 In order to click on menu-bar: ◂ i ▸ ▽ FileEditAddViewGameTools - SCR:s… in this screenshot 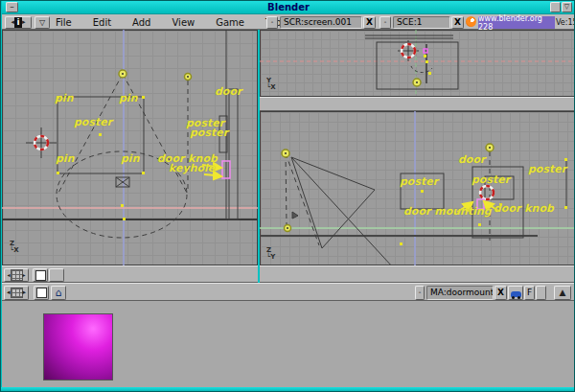, I will do `click(288, 22)`.